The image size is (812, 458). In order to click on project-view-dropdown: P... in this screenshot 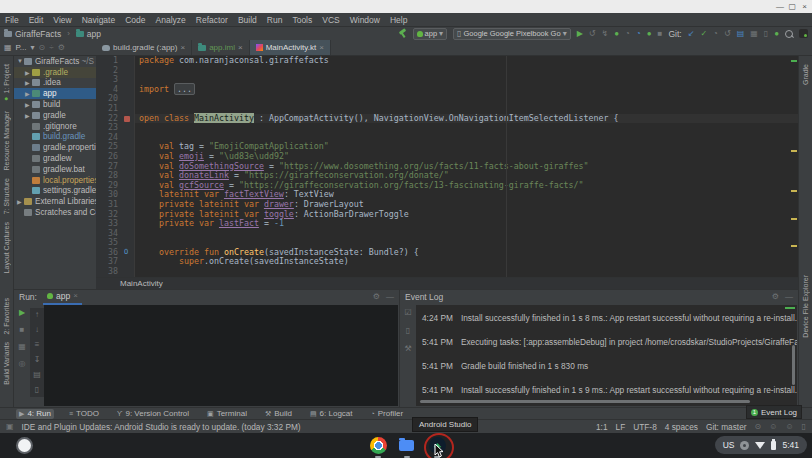, I will do `click(22, 48)`.